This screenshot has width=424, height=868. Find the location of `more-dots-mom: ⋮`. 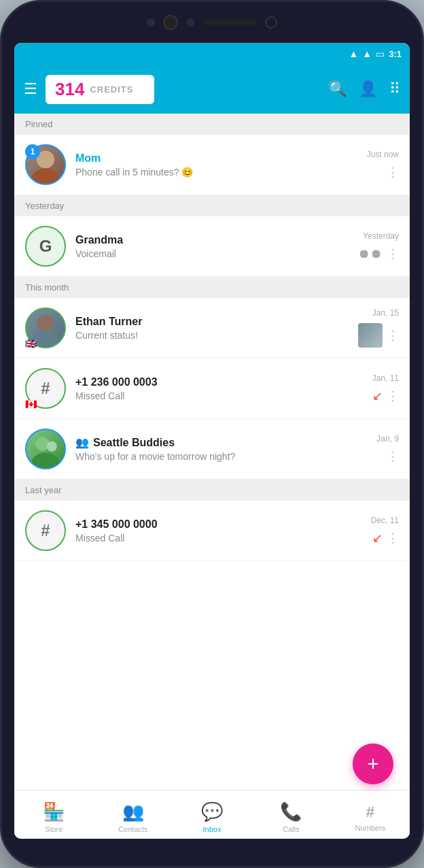

more-dots-mom: ⋮ is located at coordinates (393, 172).